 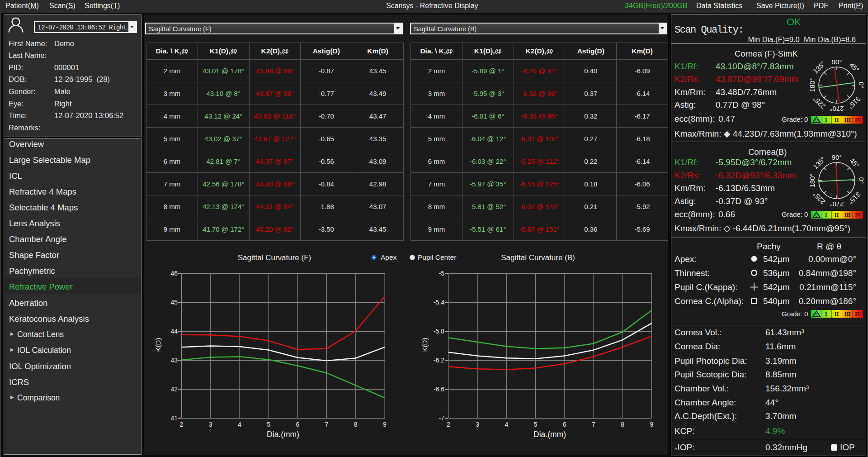 I want to click on svg-text: -7, so click(x=442, y=418).